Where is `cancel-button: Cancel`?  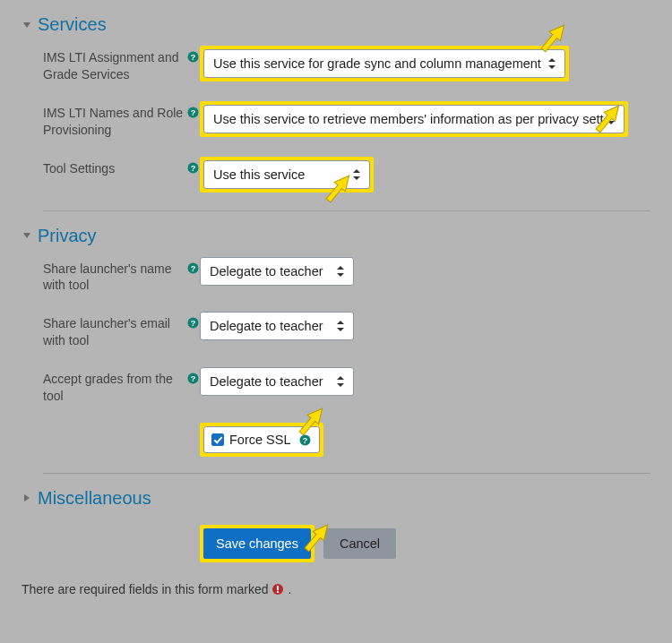 cancel-button: Cancel is located at coordinates (360, 544).